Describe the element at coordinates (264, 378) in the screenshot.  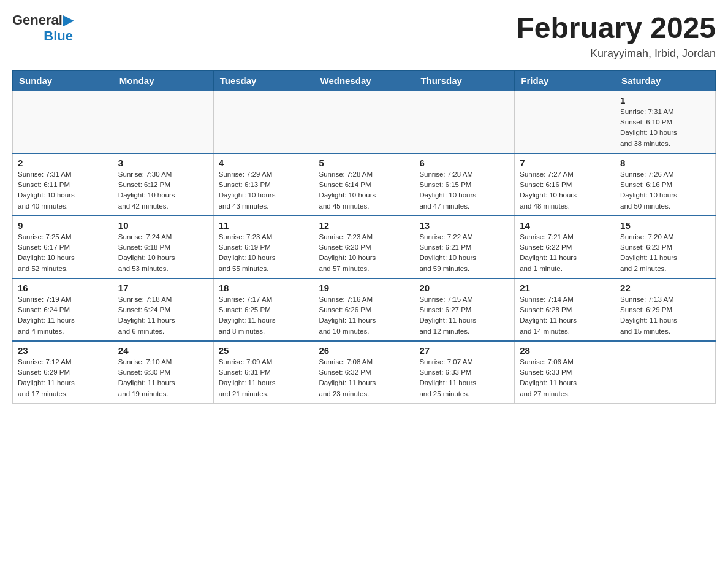
I see `day-info: Sunrise: 7:09 AM Sunset: 6:31 PM Dayligh…` at that location.